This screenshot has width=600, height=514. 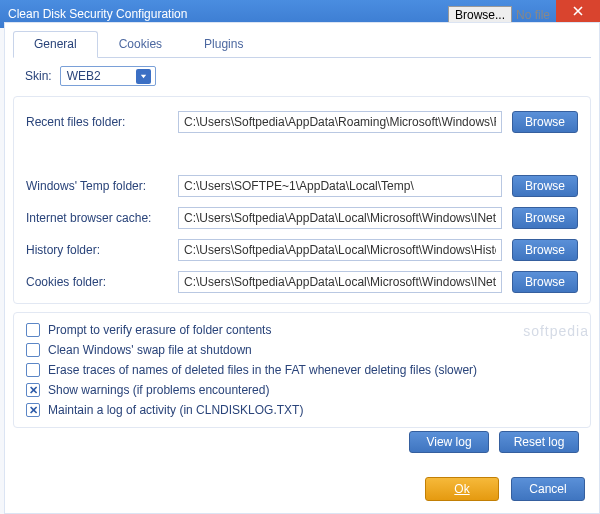 I want to click on recent-files-input, so click(x=340, y=122).